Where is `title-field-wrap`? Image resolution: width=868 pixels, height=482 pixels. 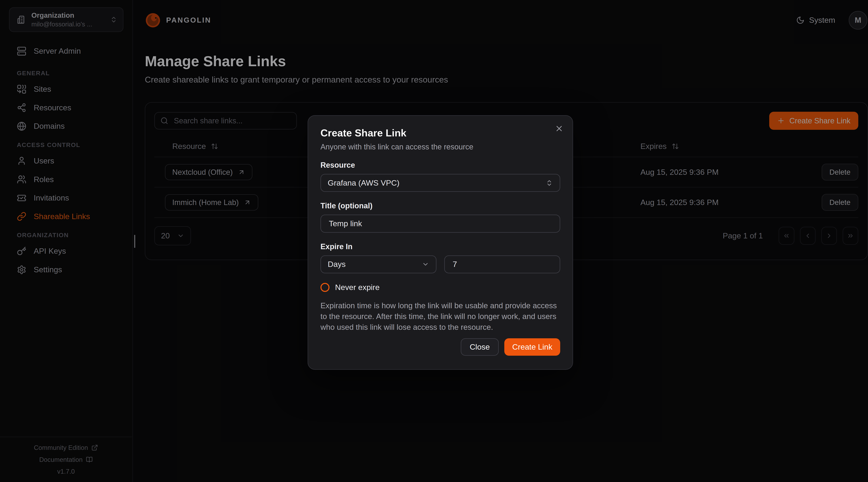 title-field-wrap is located at coordinates (440, 223).